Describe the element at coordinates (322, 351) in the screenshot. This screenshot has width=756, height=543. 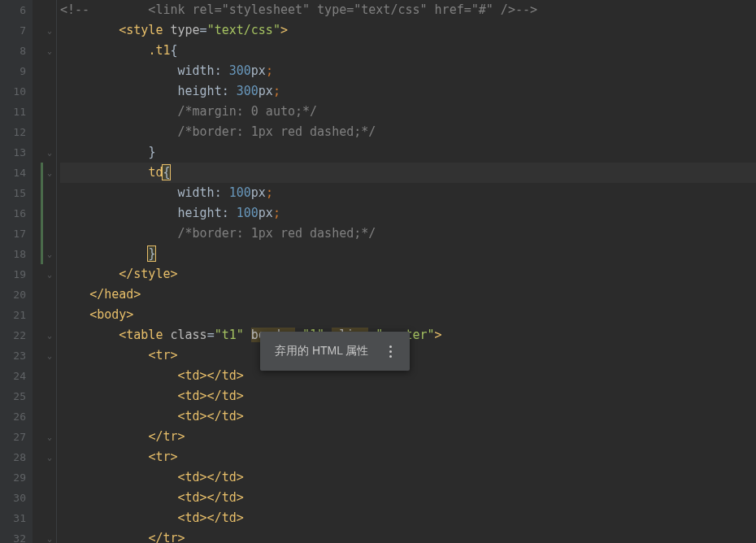
I see `tooltip-text: 弃用的 HTML 属性` at that location.